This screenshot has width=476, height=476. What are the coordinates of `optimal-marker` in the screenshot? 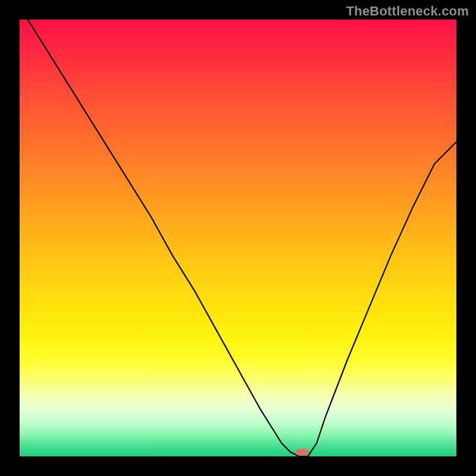 It's located at (302, 452).